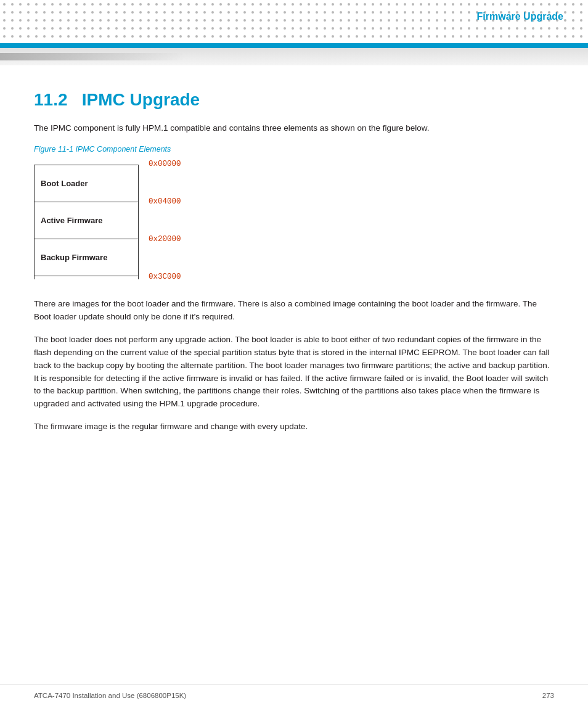 The width and height of the screenshot is (588, 706). What do you see at coordinates (294, 128) in the screenshot?
I see `intro-paragraph: The IPMC component is fully HPM.1 compat…` at bounding box center [294, 128].